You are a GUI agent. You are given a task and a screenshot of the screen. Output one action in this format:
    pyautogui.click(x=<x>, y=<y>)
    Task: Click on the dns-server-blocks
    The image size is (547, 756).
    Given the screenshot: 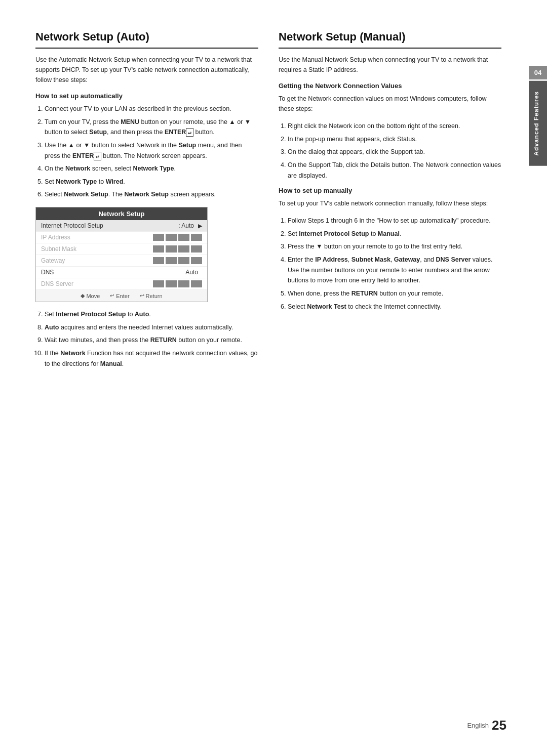 What is the action you would take?
    pyautogui.click(x=177, y=284)
    